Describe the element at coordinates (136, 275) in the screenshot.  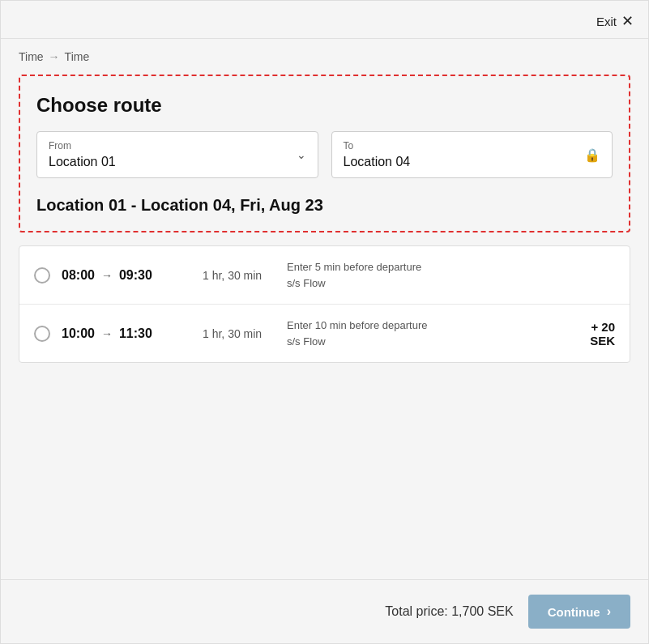
I see `arrive-time-1: 09:30` at that location.